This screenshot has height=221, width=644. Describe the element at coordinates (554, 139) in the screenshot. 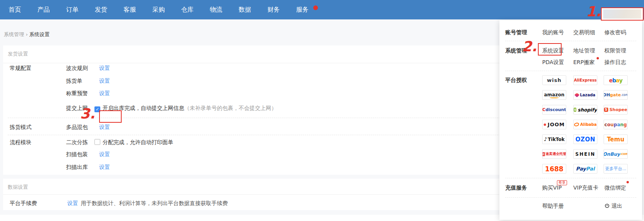

I see `platform-tiktok: ♪TikTok` at that location.